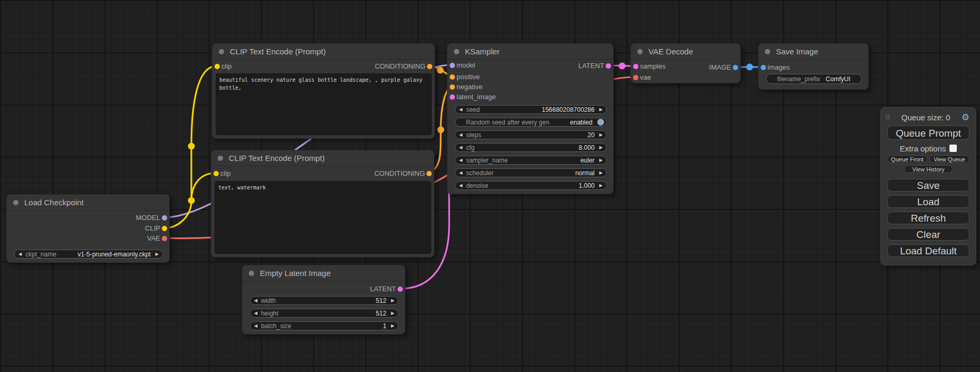  Describe the element at coordinates (622, 66) in the screenshot. I see `reroute-dot-latent` at that location.